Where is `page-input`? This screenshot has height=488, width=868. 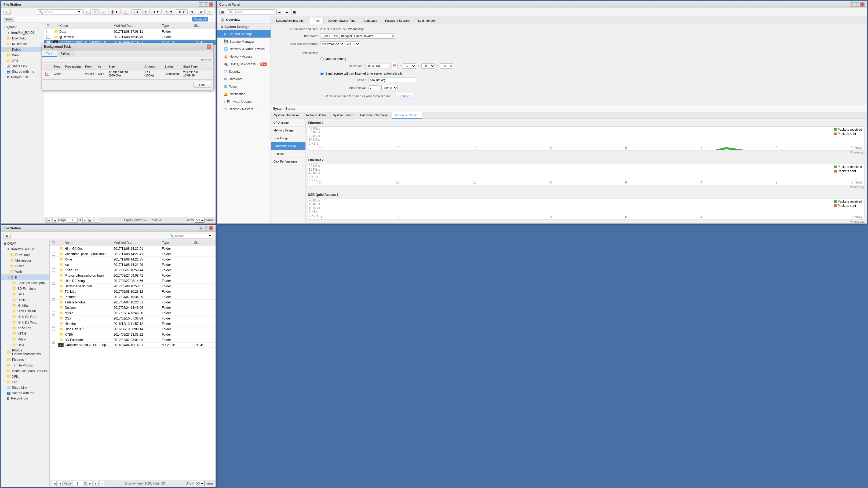
page-input is located at coordinates (72, 220).